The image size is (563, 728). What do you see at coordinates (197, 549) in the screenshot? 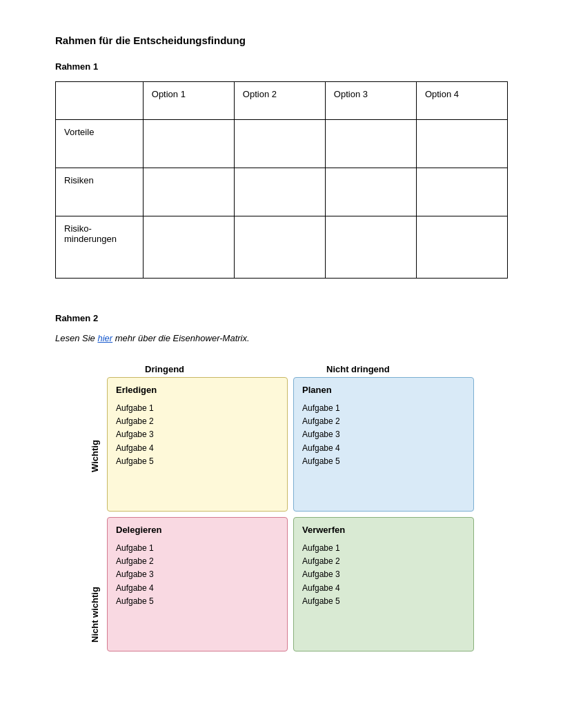
I see `delegieren-task-1: Aufgabe 1` at bounding box center [197, 549].